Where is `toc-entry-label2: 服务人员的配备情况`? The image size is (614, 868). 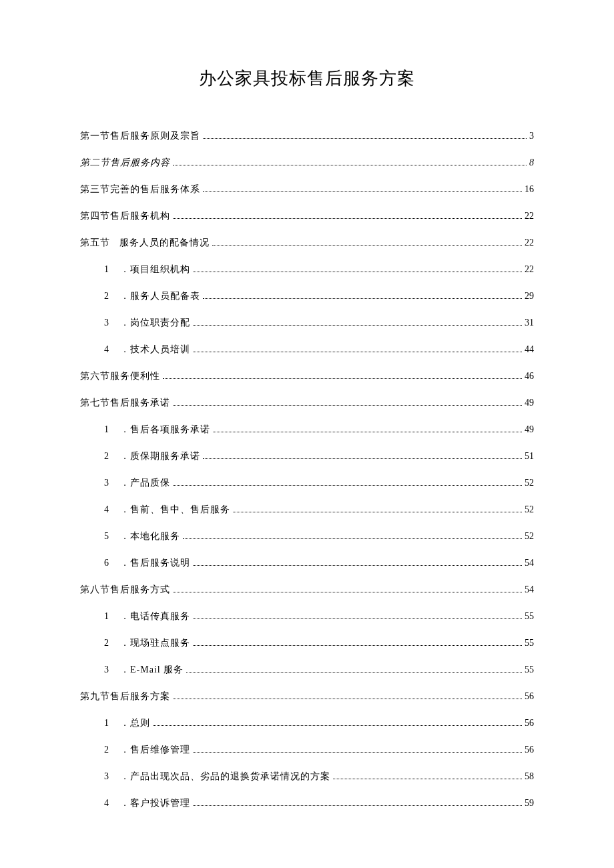 toc-entry-label2: 服务人员的配备情况 is located at coordinates (164, 243).